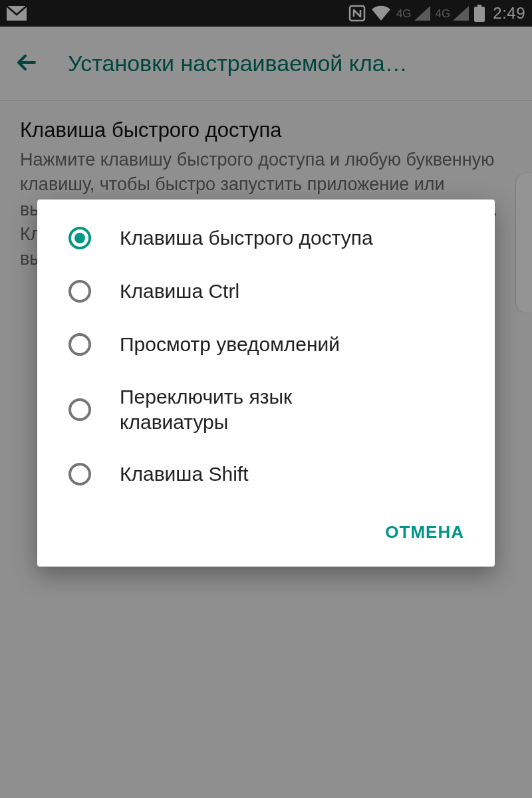 The height and width of the screenshot is (798, 532). What do you see at coordinates (180, 291) in the screenshot?
I see `option-label: Клавиша Ctrl` at bounding box center [180, 291].